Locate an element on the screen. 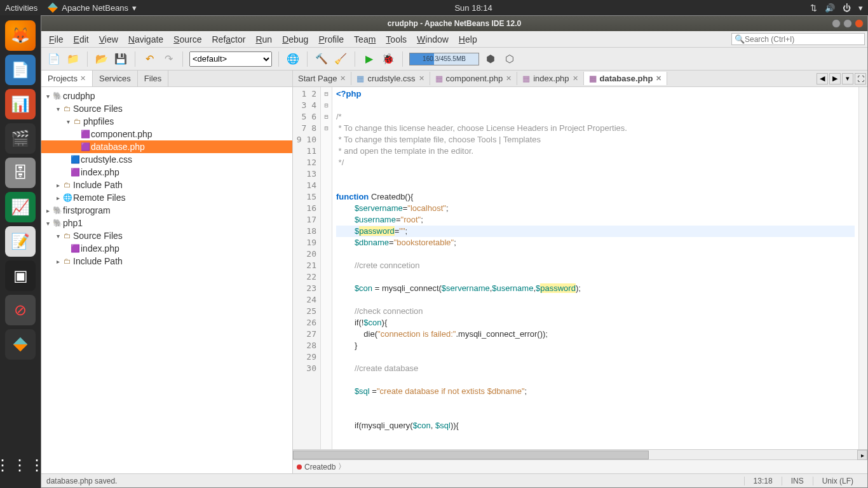 The height and width of the screenshot is (488, 868). network-icon: ⇅ is located at coordinates (813, 8).